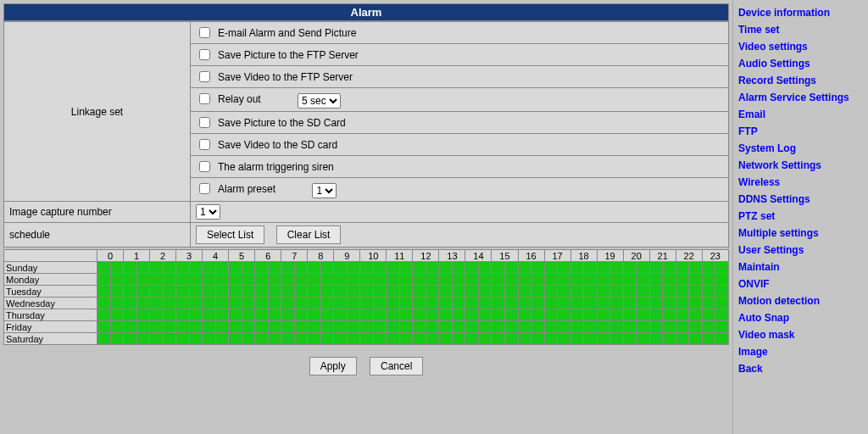 Image resolution: width=868 pixels, height=434 pixels. I want to click on select-list-button: Select List, so click(231, 235).